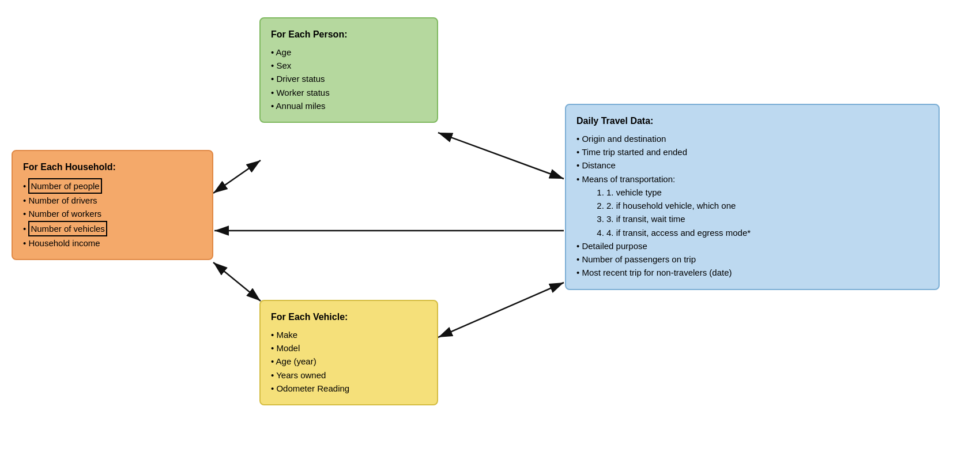  What do you see at coordinates (752, 159) in the screenshot?
I see `travel-list: Origin and destination Time trip started…` at bounding box center [752, 159].